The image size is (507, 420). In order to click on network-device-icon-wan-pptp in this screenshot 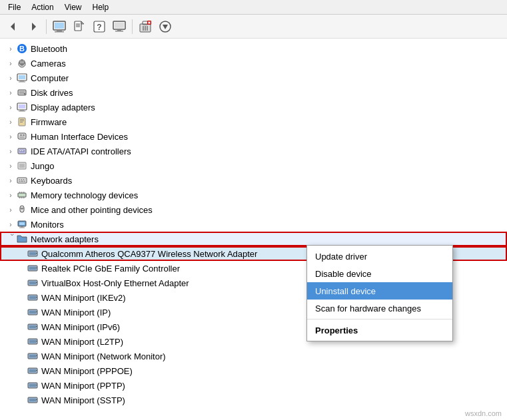, I will do `click(33, 385)`.